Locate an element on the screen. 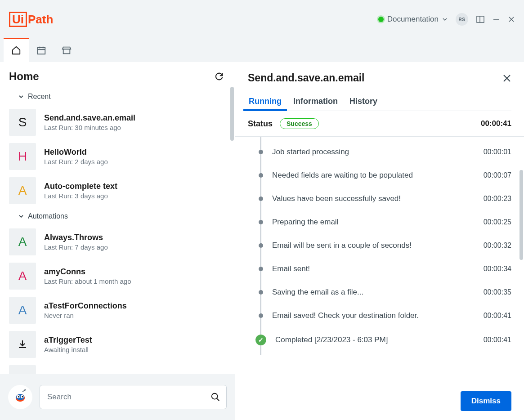 The image size is (524, 420). list-body: Auto-complete textLast Run: 3 days ago is located at coordinates (137, 191).